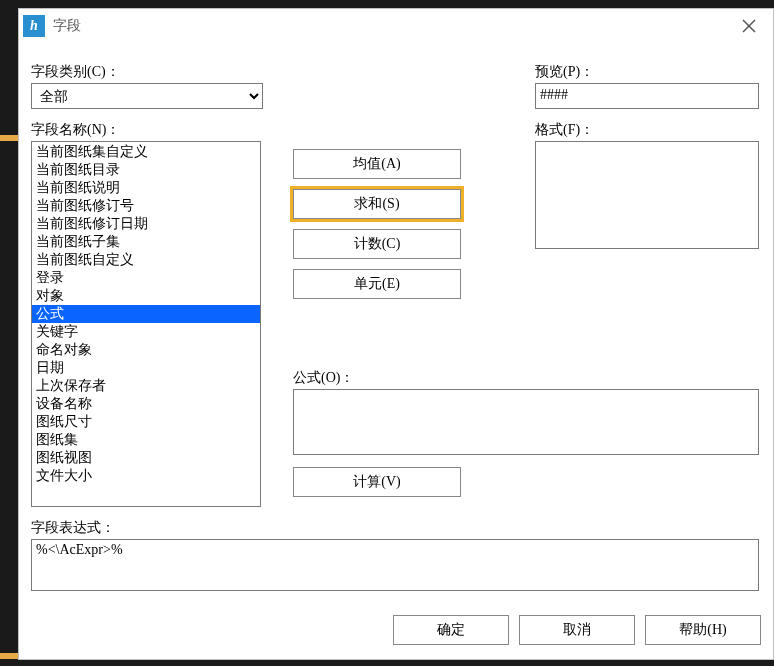 Image resolution: width=774 pixels, height=666 pixels. What do you see at coordinates (577, 630) in the screenshot?
I see `cancel-button: 取消` at bounding box center [577, 630].